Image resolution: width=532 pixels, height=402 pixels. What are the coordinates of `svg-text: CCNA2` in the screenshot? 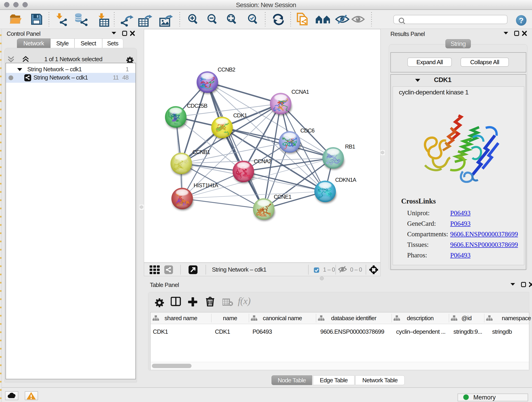 It's located at (263, 161).